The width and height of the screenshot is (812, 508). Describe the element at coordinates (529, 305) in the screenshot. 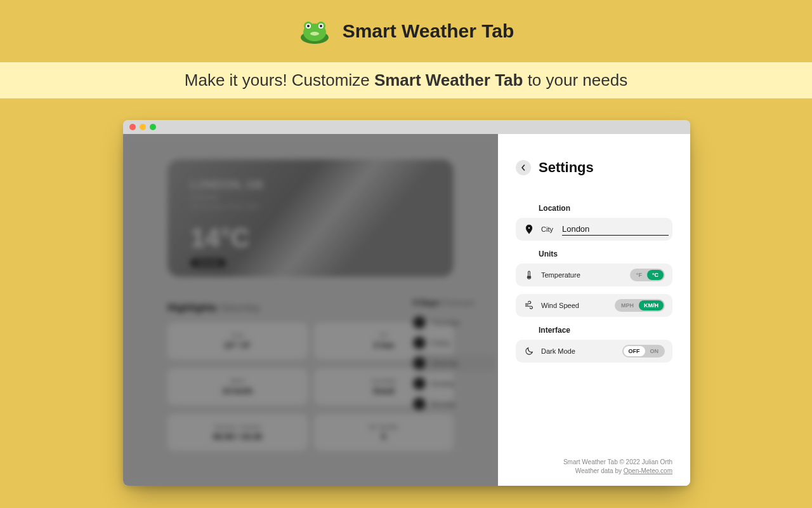

I see `wind-icon` at that location.